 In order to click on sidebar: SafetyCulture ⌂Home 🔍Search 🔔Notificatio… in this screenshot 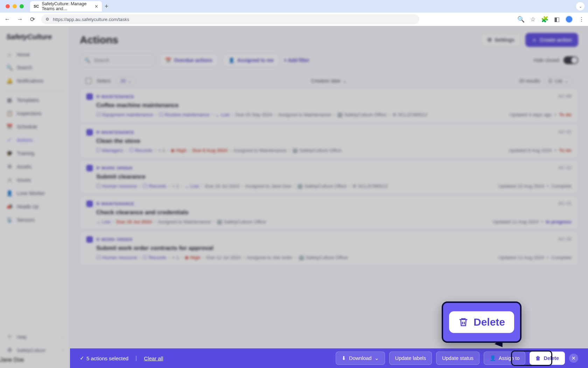, I will do `click(35, 197)`.